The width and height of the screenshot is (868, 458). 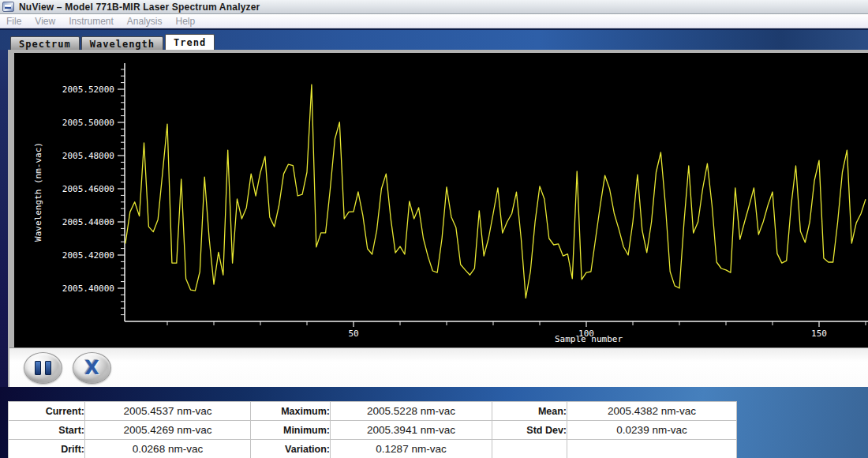 What do you see at coordinates (92, 368) in the screenshot?
I see `x-icon: X` at bounding box center [92, 368].